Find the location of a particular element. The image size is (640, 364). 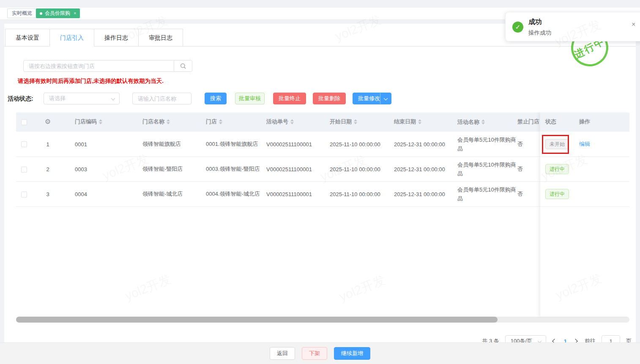

footer-action-bar: 返回 下架 继续新增 is located at coordinates (320, 353).